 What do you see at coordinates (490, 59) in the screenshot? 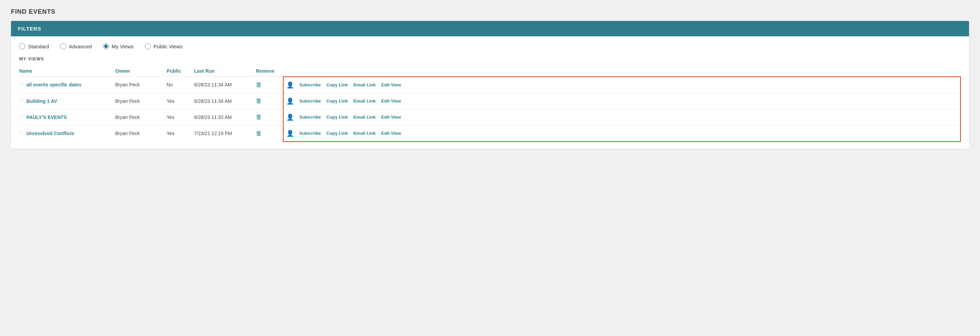
I see `section-label: MY VIEWS` at bounding box center [490, 59].